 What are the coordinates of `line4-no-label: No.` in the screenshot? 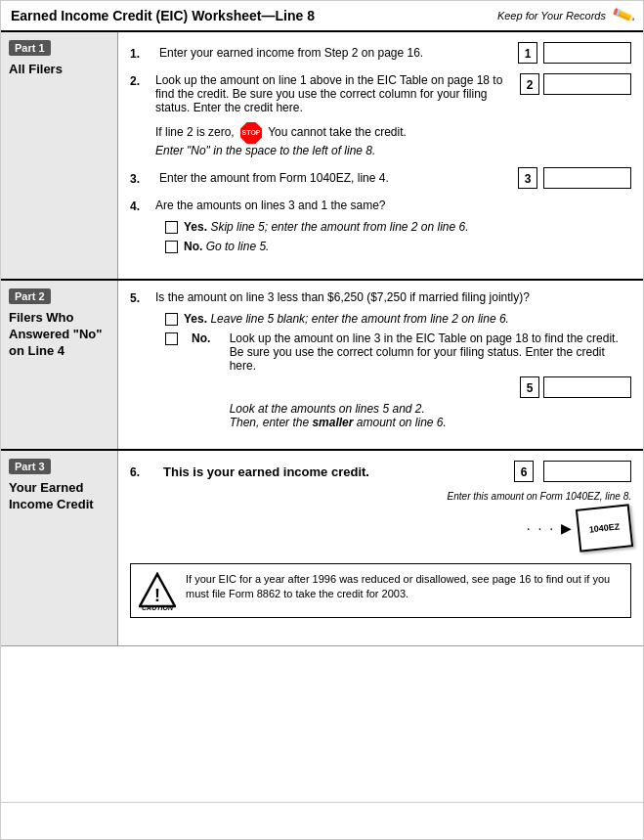 It's located at (193, 246).